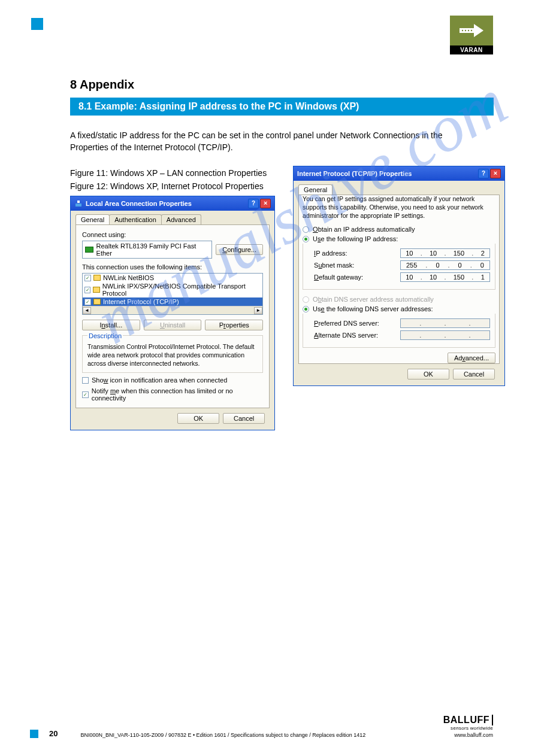 Image resolution: width=535 pixels, height=756 pixels. What do you see at coordinates (53, 734) in the screenshot?
I see `page-number: 20` at bounding box center [53, 734].